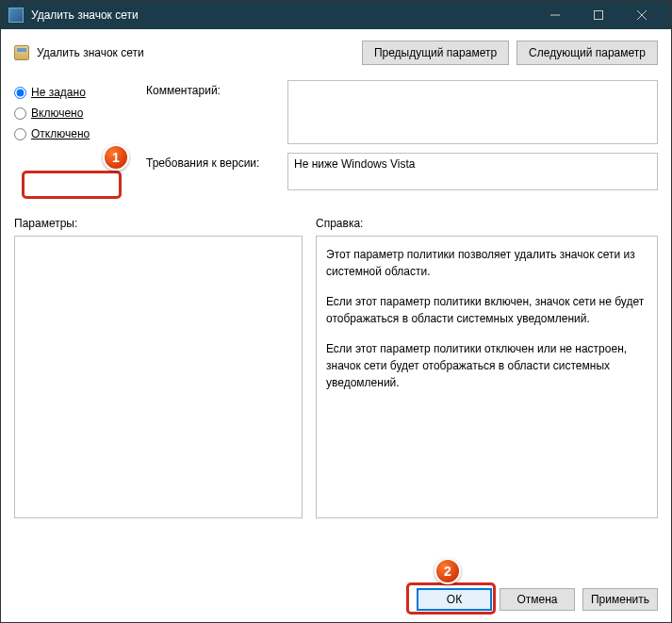 This screenshot has width=672, height=623. I want to click on help-paragraph-1: Этот параметр политики позволяет удалить…, so click(486, 263).